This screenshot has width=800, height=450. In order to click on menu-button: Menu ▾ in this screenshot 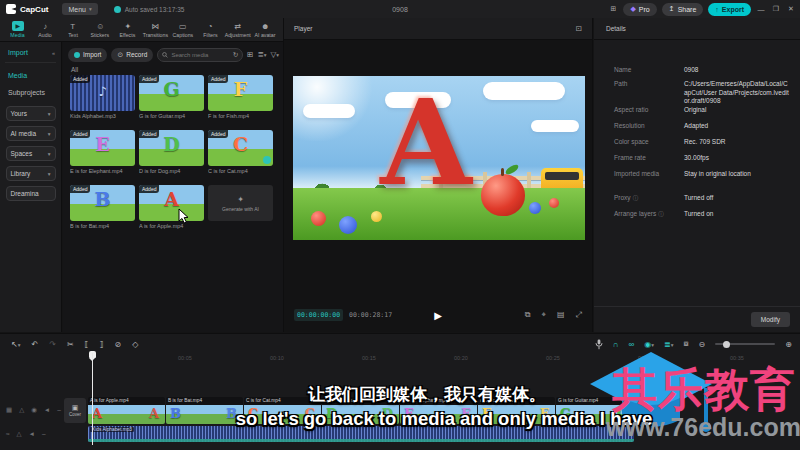, I will do `click(80, 9)`.